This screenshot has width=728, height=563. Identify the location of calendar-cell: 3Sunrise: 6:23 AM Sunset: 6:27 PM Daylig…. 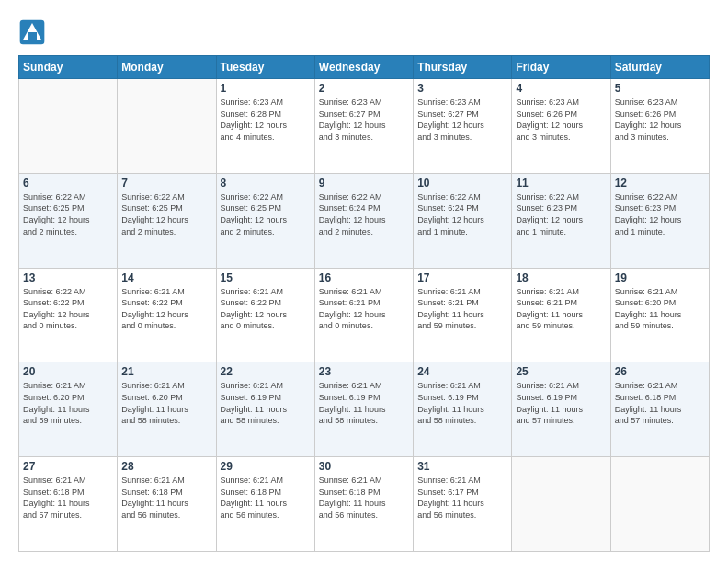
(463, 127).